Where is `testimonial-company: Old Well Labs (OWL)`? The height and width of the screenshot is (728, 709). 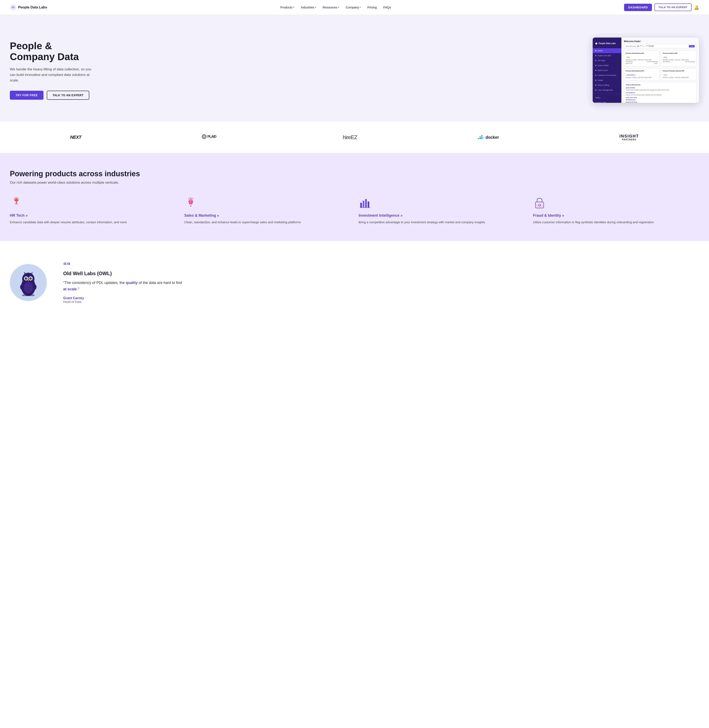
testimonial-company: Old Well Labs (OWL) is located at coordinates (123, 273).